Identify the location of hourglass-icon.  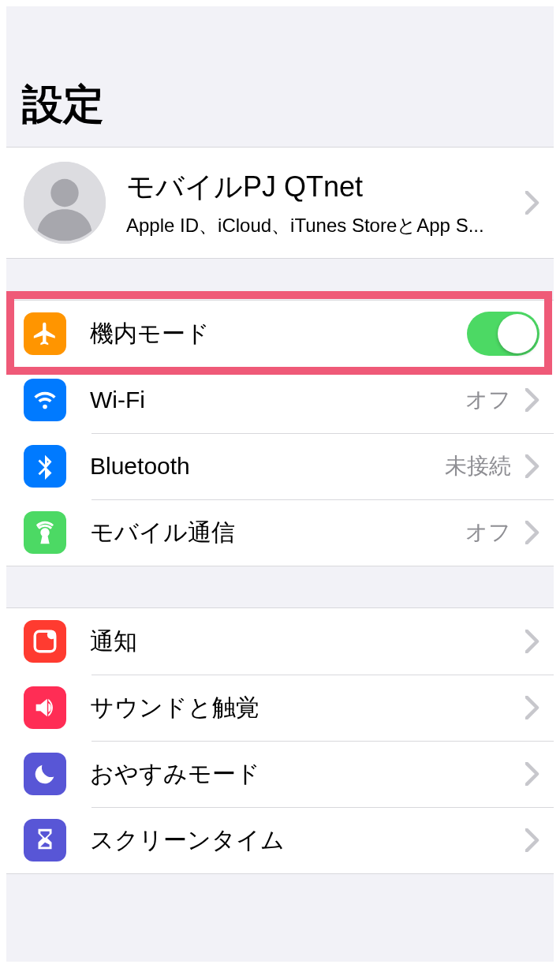
(45, 840).